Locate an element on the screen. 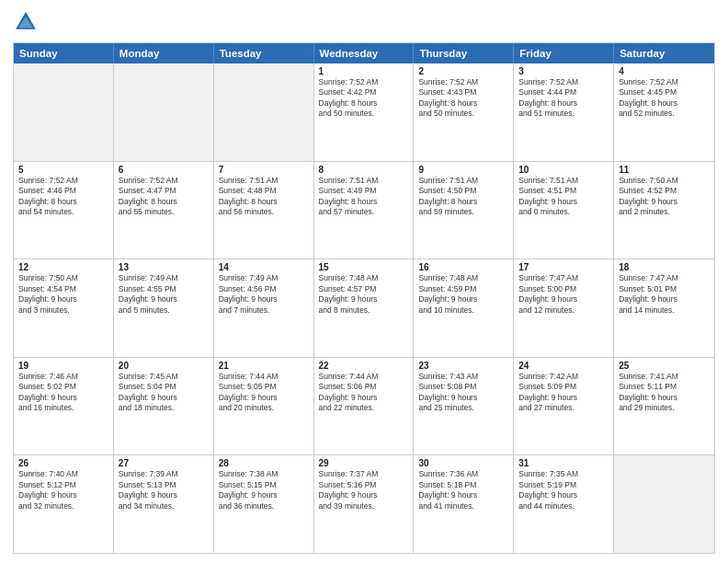  cell-line: Sunrise: 7:35 AM is located at coordinates (563, 475).